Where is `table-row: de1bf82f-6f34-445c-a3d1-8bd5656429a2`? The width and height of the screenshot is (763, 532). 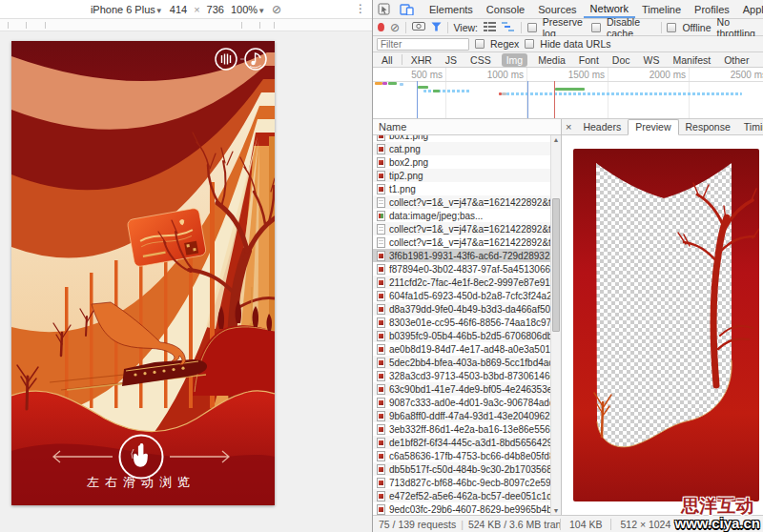 table-row: de1bf82f-6f34-445c-a3d1-8bd5656429a2 is located at coordinates (462, 442).